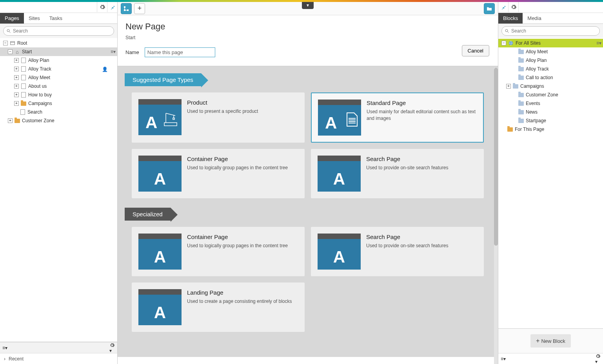  What do you see at coordinates (102, 7) in the screenshot?
I see `left-settings-button` at bounding box center [102, 7].